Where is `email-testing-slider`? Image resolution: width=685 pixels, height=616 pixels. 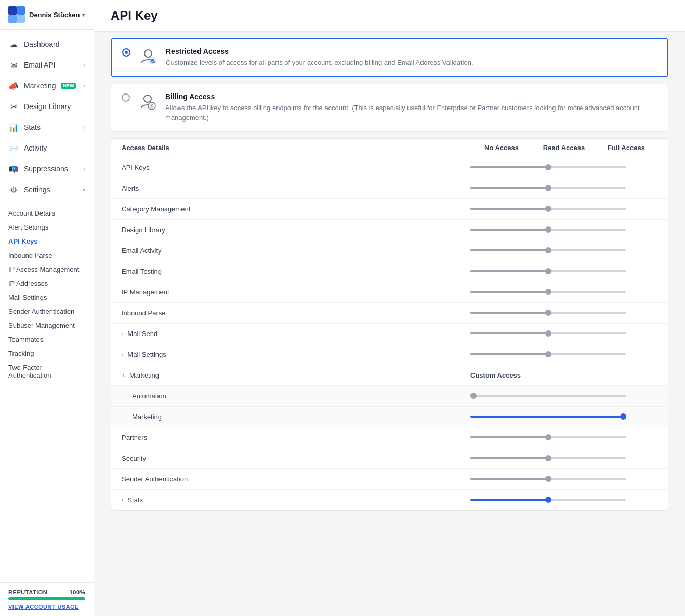 email-testing-slider is located at coordinates (548, 271).